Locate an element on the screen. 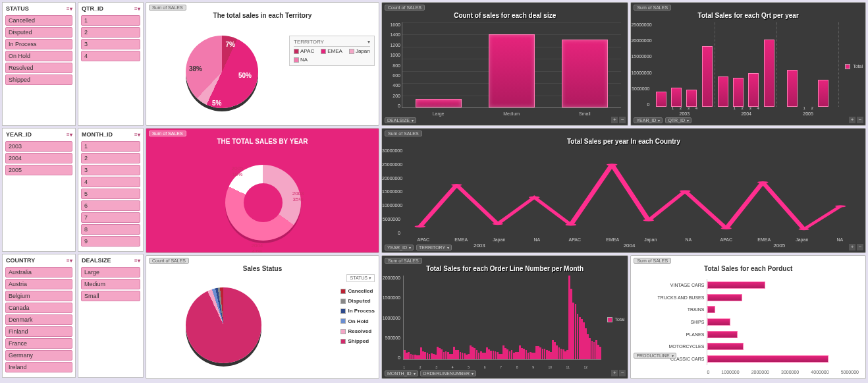 The width and height of the screenshot is (868, 383). slicer-item: Cancelled is located at coordinates (39, 20).